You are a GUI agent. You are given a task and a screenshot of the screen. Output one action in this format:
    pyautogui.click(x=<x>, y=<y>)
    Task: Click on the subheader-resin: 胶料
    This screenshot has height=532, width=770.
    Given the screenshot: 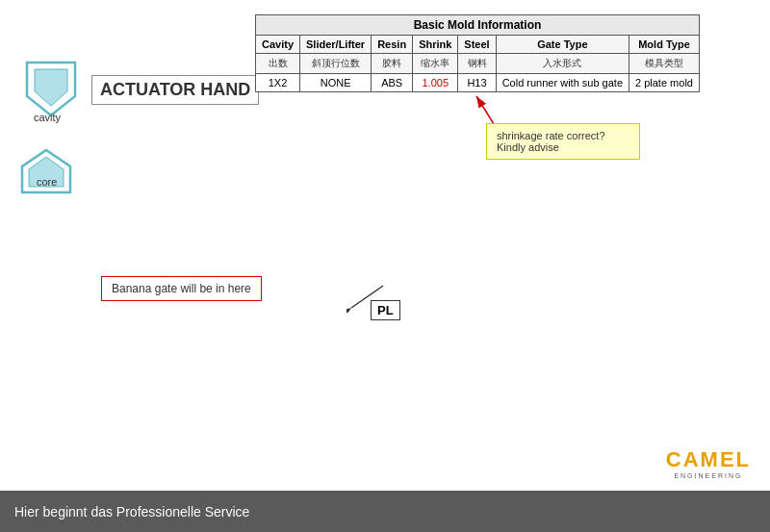 What is the action you would take?
    pyautogui.click(x=393, y=63)
    